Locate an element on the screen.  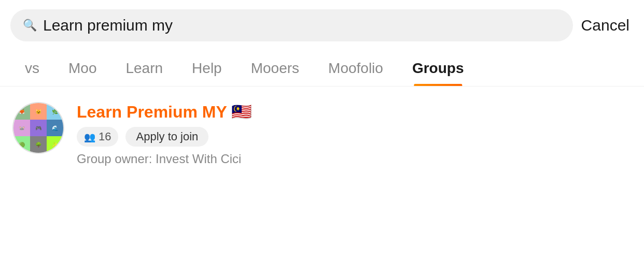
avatar-cell-4: 🐭 is located at coordinates (22, 128).